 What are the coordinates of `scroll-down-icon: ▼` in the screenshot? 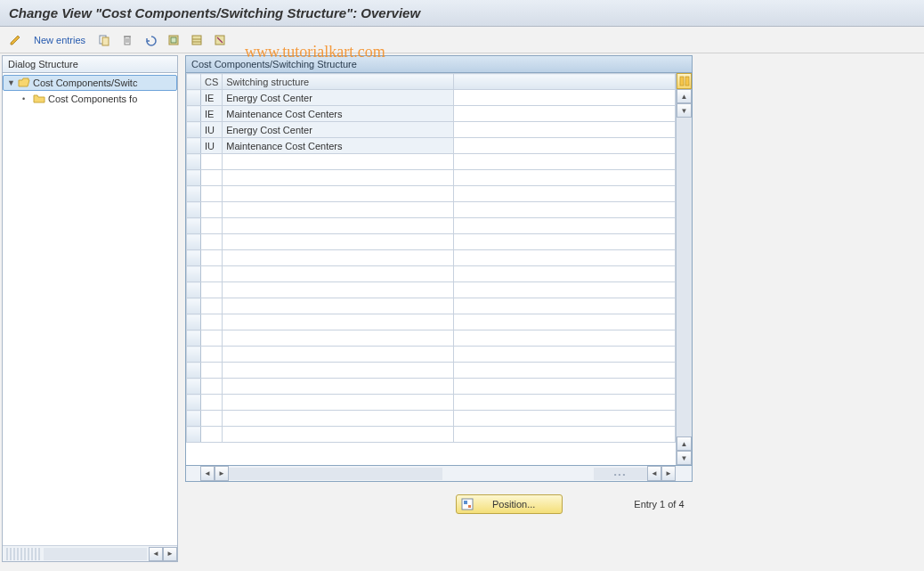 It's located at (684, 110).